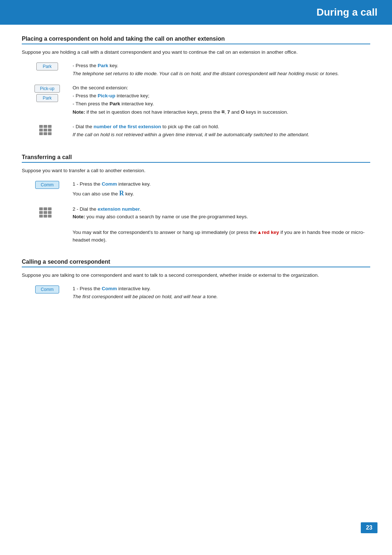 The height and width of the screenshot is (555, 392). Describe the element at coordinates (369, 528) in the screenshot. I see `page-number: 23` at that location.